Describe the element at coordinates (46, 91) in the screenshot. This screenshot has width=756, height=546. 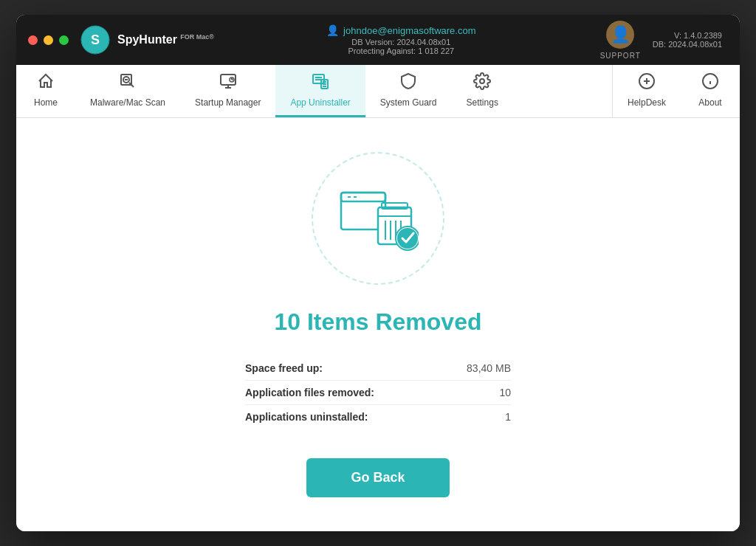
I see `nav-home: Home` at that location.